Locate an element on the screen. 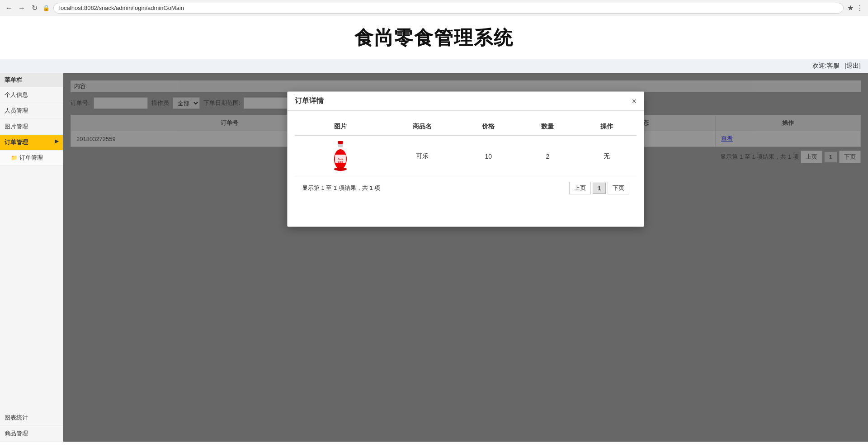 The image size is (868, 448). modal-table-header-row: 图片 商品名 价格 数量 操作 is located at coordinates (466, 127).